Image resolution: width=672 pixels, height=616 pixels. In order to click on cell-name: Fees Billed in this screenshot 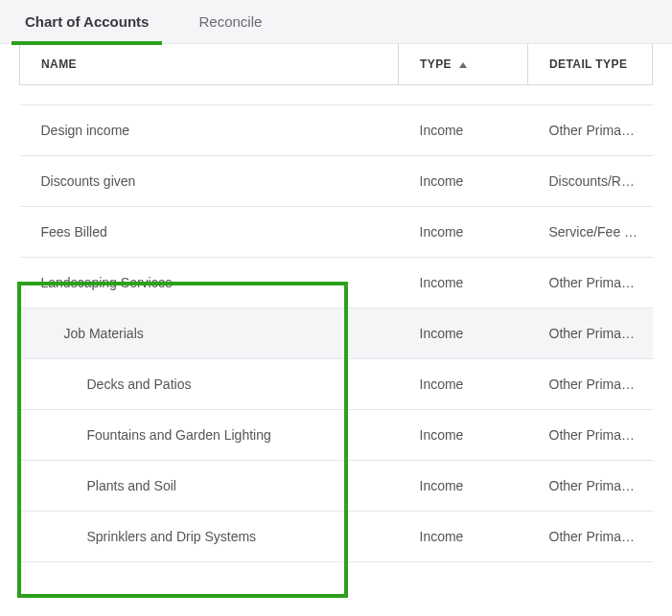, I will do `click(209, 232)`.